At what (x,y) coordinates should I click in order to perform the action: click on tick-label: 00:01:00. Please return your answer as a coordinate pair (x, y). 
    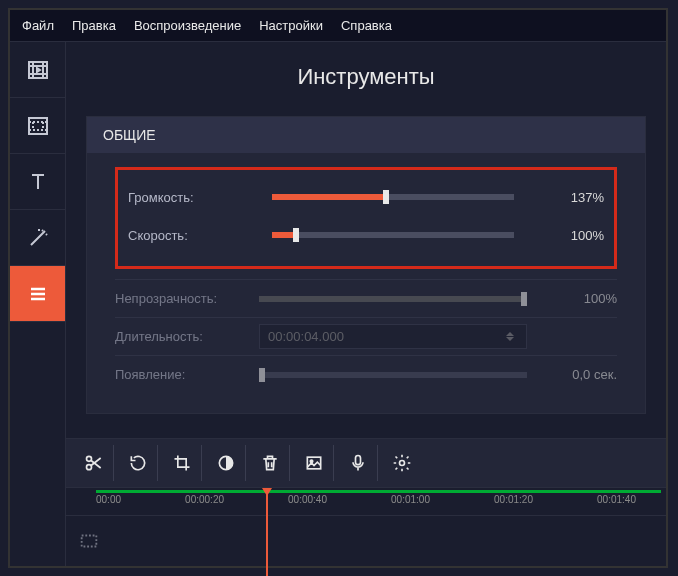
    Looking at the image, I should click on (410, 500).